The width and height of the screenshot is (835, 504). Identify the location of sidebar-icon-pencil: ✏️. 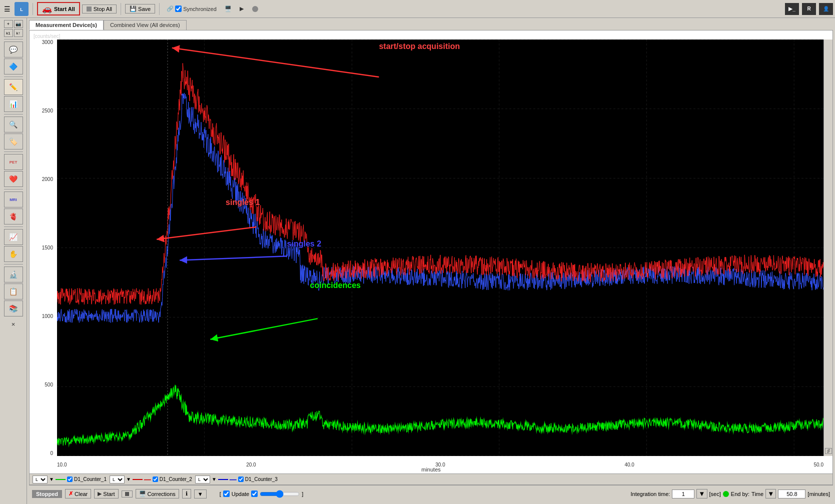
(14, 87).